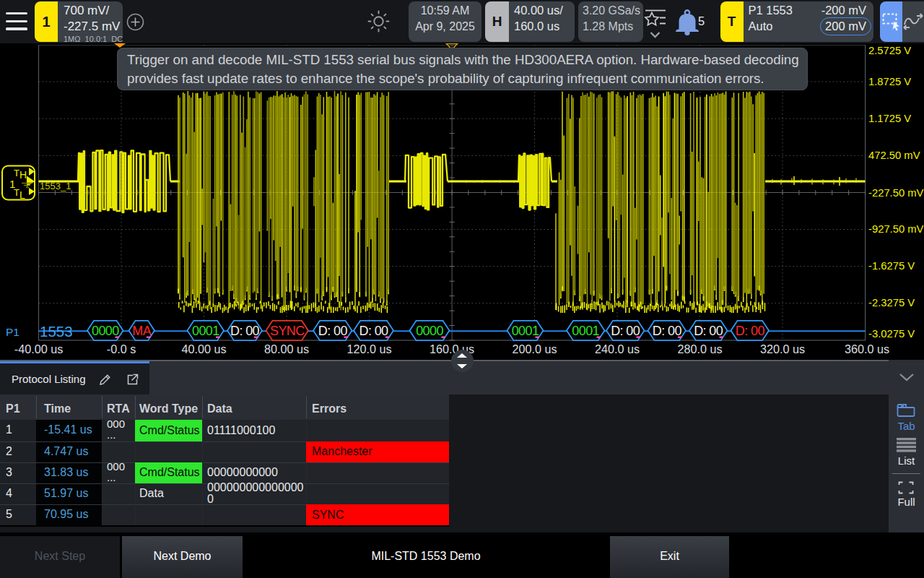 The height and width of the screenshot is (578, 924). Describe the element at coordinates (892, 334) in the screenshot. I see `svg-text: -3.0275 V` at that location.